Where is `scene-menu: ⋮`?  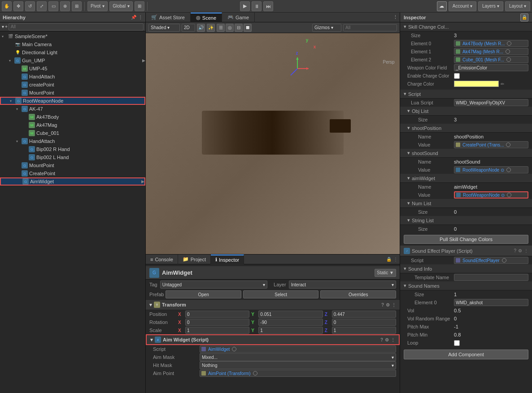 scene-menu: ⋮ is located at coordinates (397, 17).